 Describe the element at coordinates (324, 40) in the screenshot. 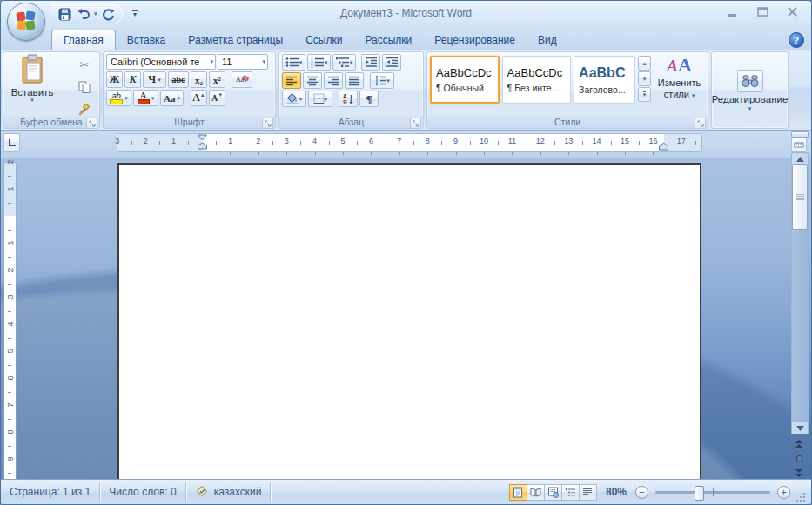

I see `tab-references: Ссылки` at that location.